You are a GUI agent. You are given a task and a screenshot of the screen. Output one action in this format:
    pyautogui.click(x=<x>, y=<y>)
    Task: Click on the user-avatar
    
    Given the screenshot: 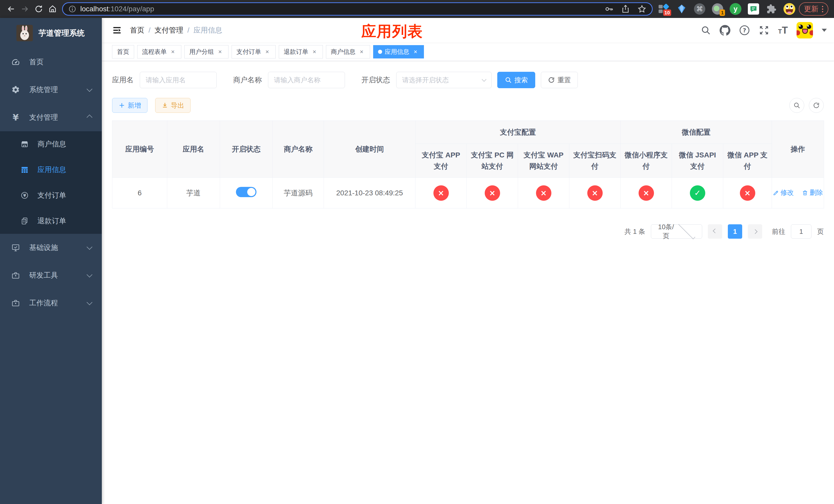 What is the action you would take?
    pyautogui.click(x=805, y=30)
    